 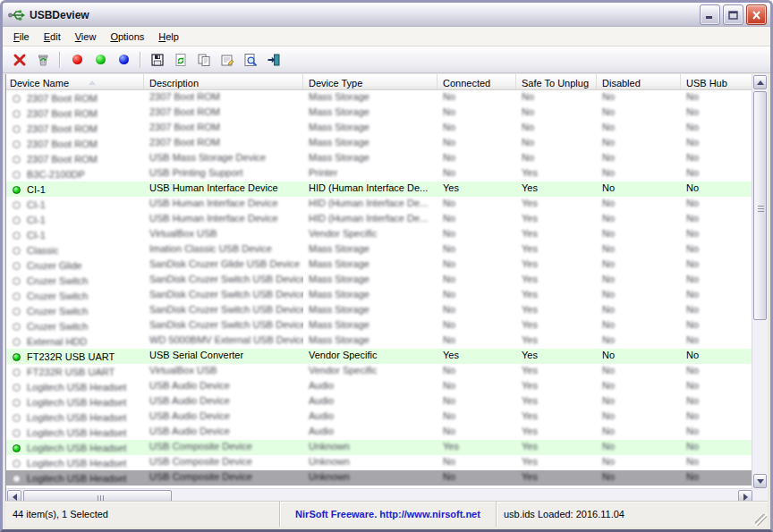 What do you see at coordinates (168, 37) in the screenshot?
I see `menu-help: Help` at bounding box center [168, 37].